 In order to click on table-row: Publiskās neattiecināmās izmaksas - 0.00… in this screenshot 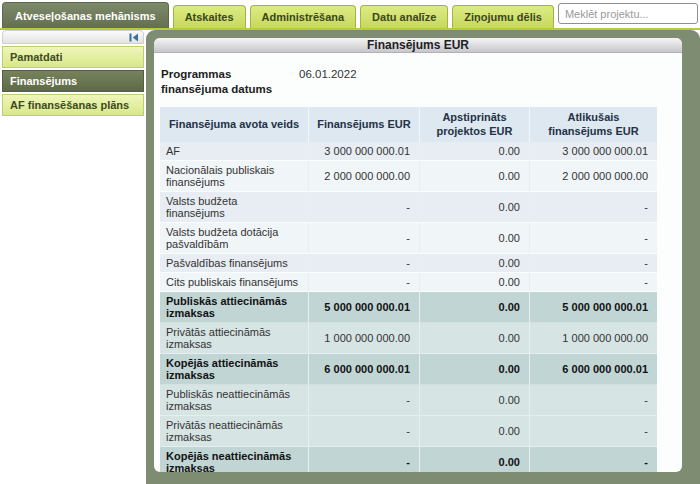, I will do `click(408, 400)`.